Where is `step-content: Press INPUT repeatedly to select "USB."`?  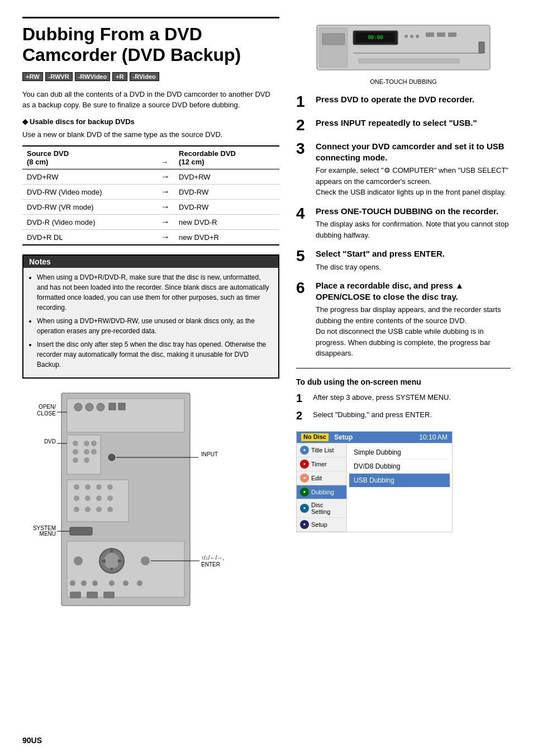
step-content: Press INPUT repeatedly to select "USB." is located at coordinates (413, 124).